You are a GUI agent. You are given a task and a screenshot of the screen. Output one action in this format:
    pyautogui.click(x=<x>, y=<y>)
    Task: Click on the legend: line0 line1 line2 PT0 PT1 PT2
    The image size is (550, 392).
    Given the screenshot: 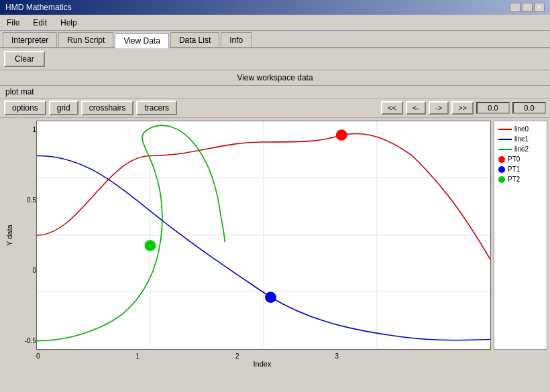 What is the action you would take?
    pyautogui.click(x=520, y=235)
    